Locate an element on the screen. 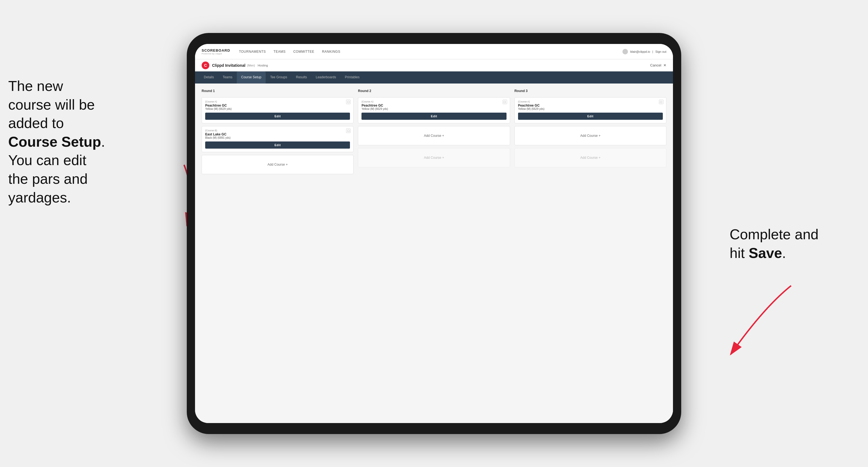 This screenshot has height=467, width=868. round3-add-course-card-2: Add Course + is located at coordinates (590, 158).